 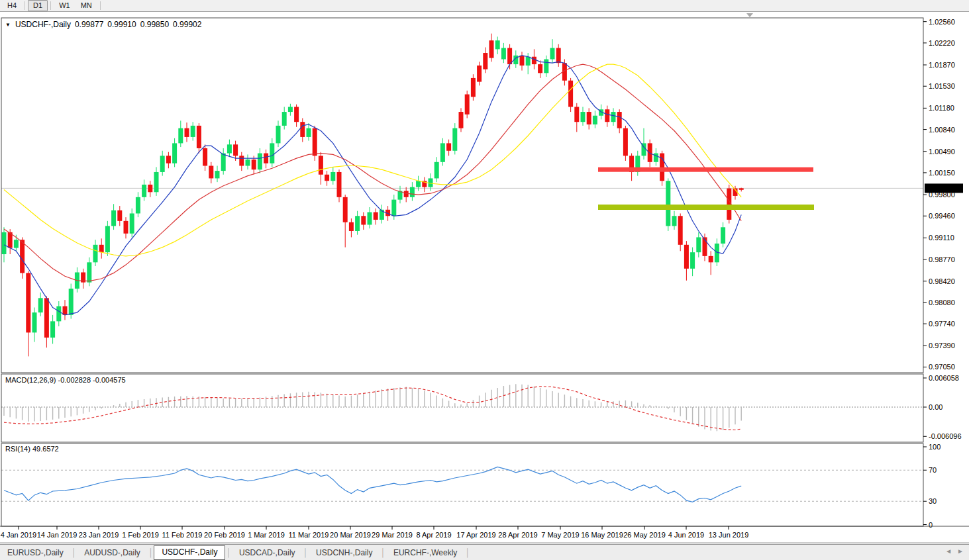 What do you see at coordinates (183, 535) in the screenshot?
I see `svg-text: 11 Feb 2019` at bounding box center [183, 535].